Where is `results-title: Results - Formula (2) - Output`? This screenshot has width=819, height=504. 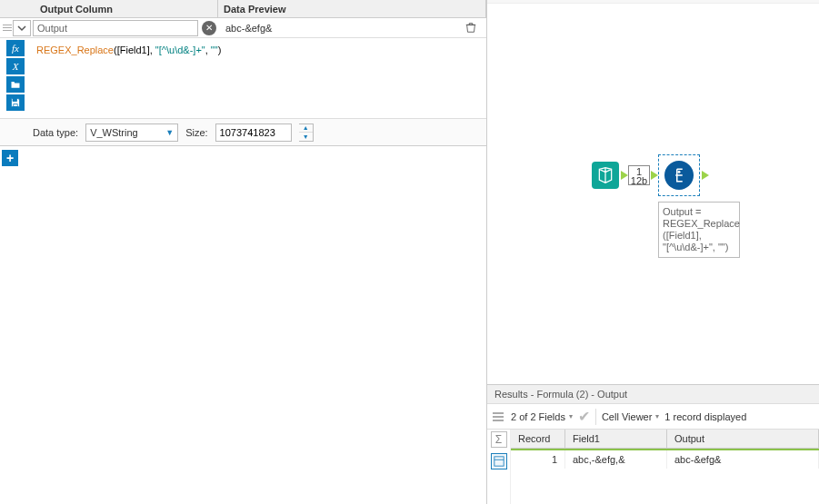 results-title: Results - Formula (2) - Output is located at coordinates (653, 394).